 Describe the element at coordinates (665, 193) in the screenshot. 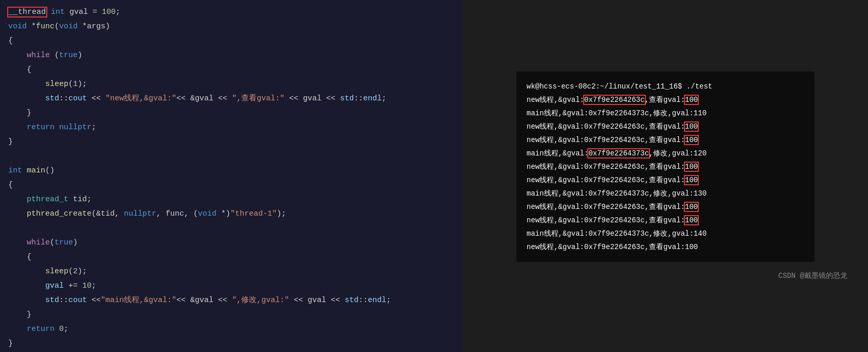

I see `terminal-line-9: main线程,&gval:0x7f9e2264373c,修改,gval:130` at that location.